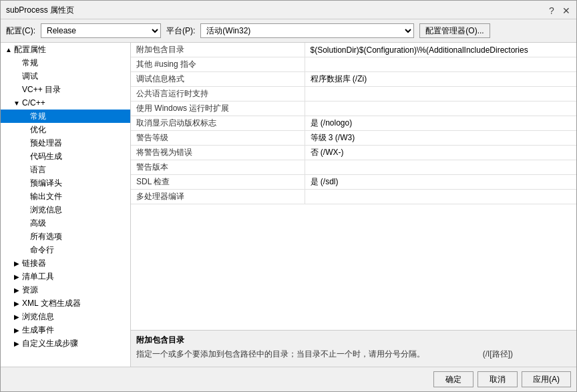 The width and height of the screenshot is (577, 392). I want to click on tree-expander-resources: ▶, so click(17, 290).